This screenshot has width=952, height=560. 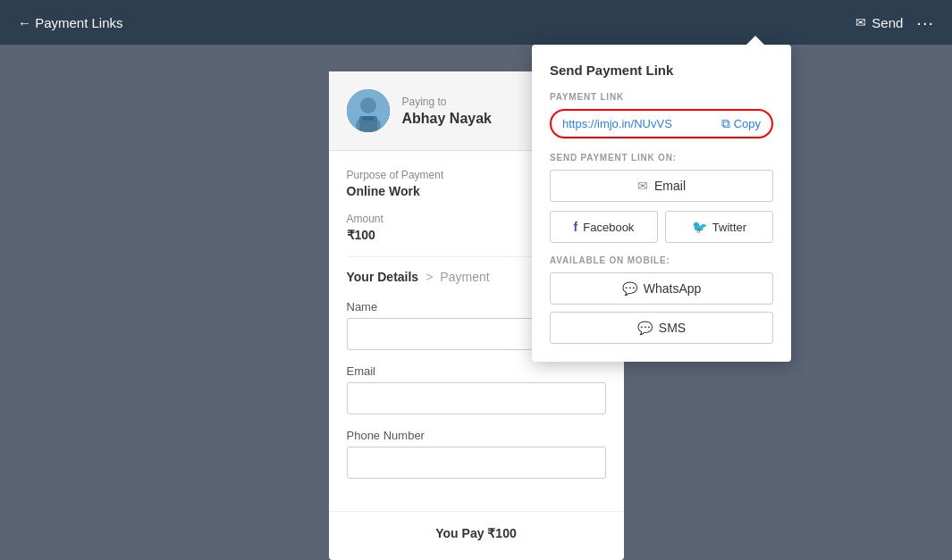 What do you see at coordinates (383, 277) in the screenshot?
I see `step-your-details: Your Details` at bounding box center [383, 277].